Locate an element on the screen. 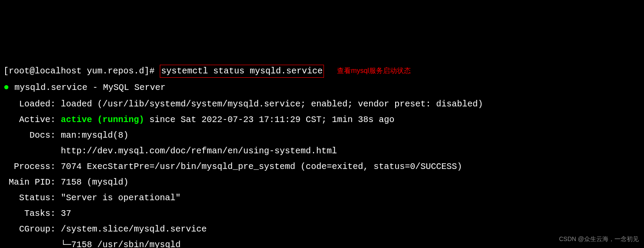 The width and height of the screenshot is (644, 248). active-status: active (running) is located at coordinates (102, 120).